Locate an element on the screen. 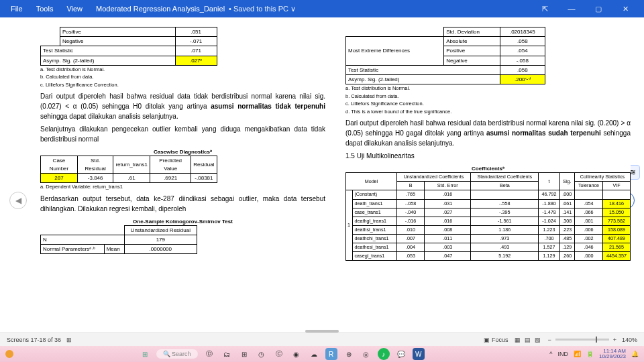 The image size is (644, 362). tray-wifi-icon: 📶 is located at coordinates (577, 354).